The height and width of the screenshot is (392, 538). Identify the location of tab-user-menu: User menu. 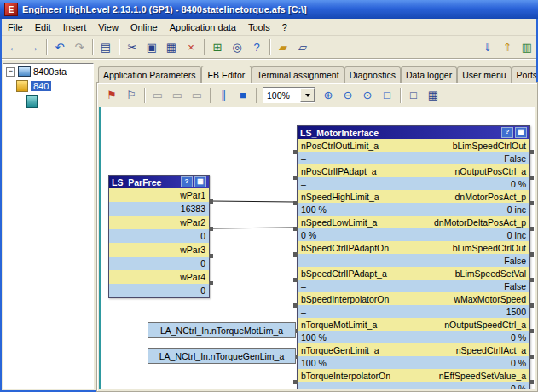
(484, 75).